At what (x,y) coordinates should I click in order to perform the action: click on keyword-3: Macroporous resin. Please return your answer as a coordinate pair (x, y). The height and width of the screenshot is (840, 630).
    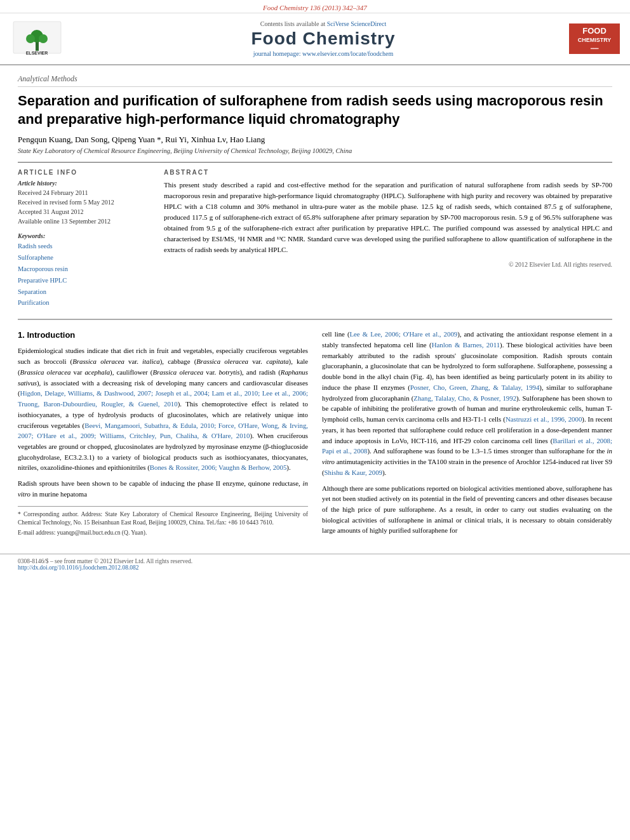
    Looking at the image, I should click on (84, 269).